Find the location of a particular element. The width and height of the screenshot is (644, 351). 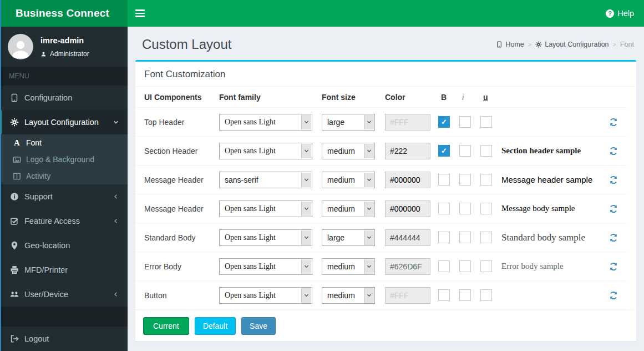

default-button: Default is located at coordinates (215, 326).